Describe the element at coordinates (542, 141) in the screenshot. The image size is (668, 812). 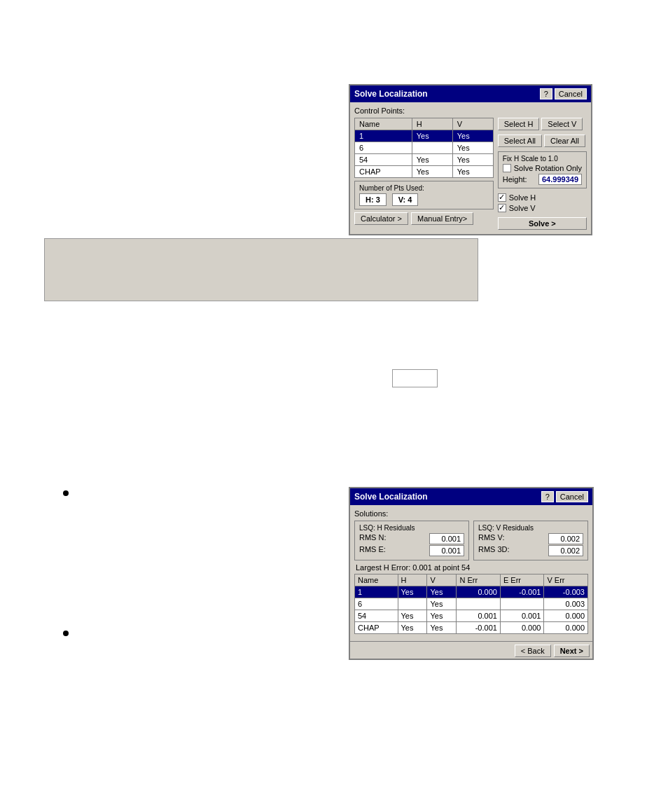
I see `select-clear-row: Select All Clear All` at that location.